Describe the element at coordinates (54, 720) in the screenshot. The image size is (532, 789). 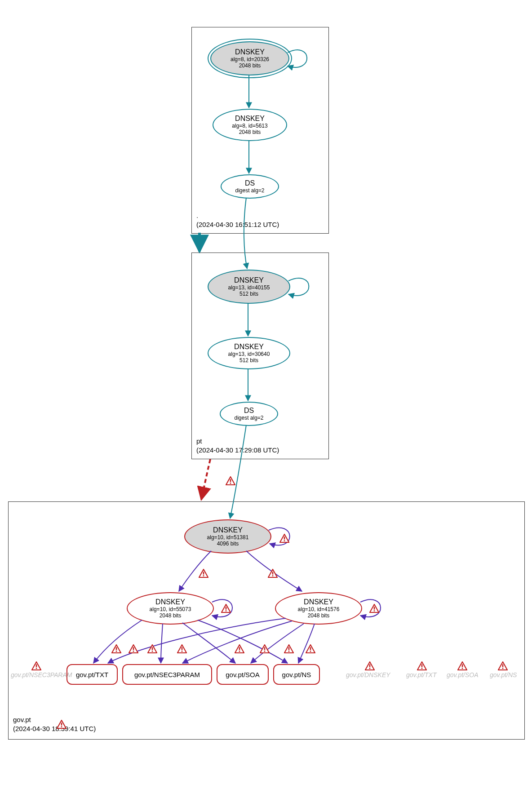
I see `zone-gov-name: gov.pt` at that location.